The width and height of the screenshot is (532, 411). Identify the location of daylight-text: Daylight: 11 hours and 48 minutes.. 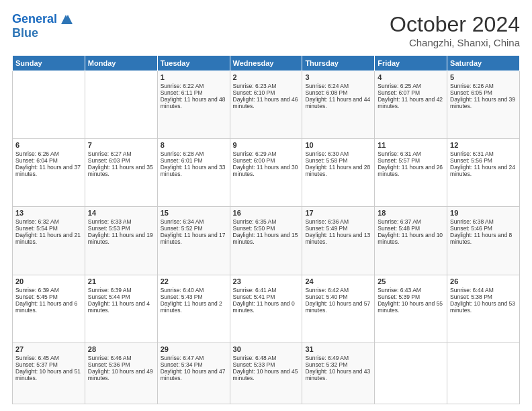
(193, 103).